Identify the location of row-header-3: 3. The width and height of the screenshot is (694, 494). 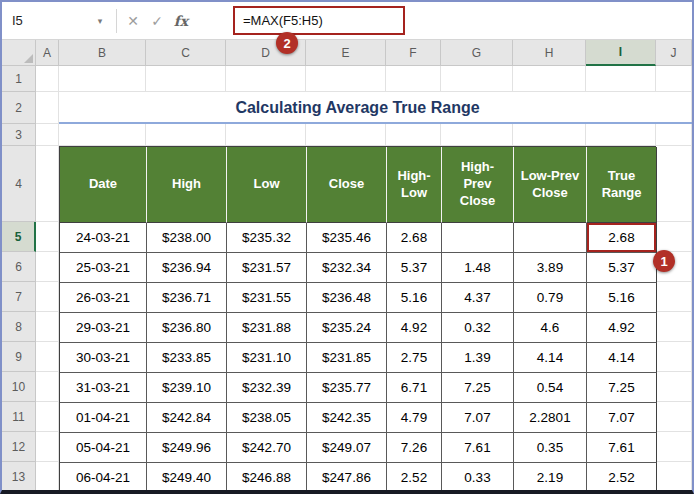
(19, 135).